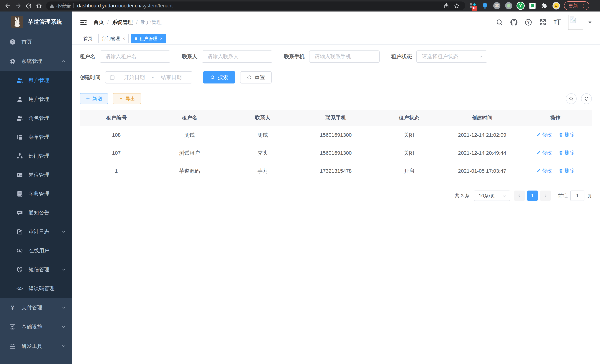 The width and height of the screenshot is (600, 364). I want to click on sidebar-fold-icon, so click(84, 22).